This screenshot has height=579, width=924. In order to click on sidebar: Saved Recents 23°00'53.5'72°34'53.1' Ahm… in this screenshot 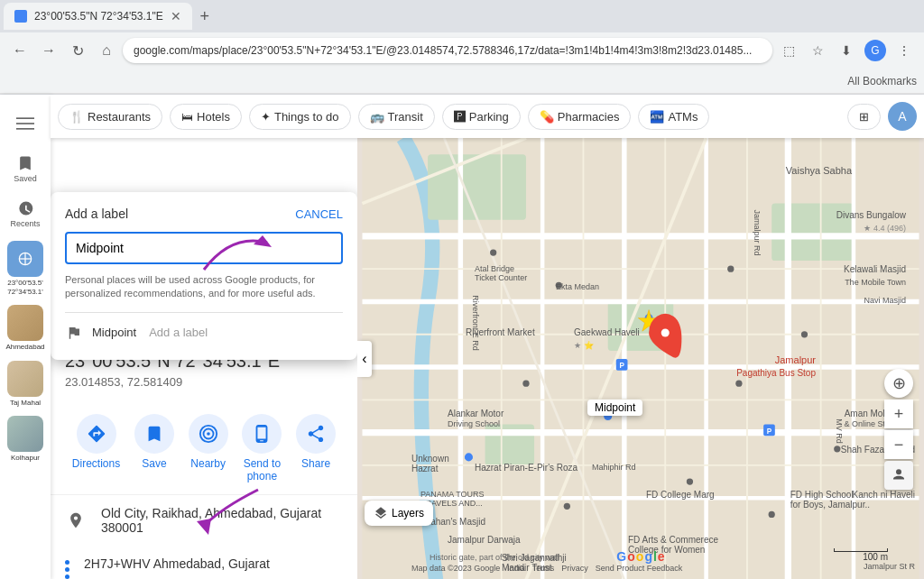, I will do `click(25, 337)`.